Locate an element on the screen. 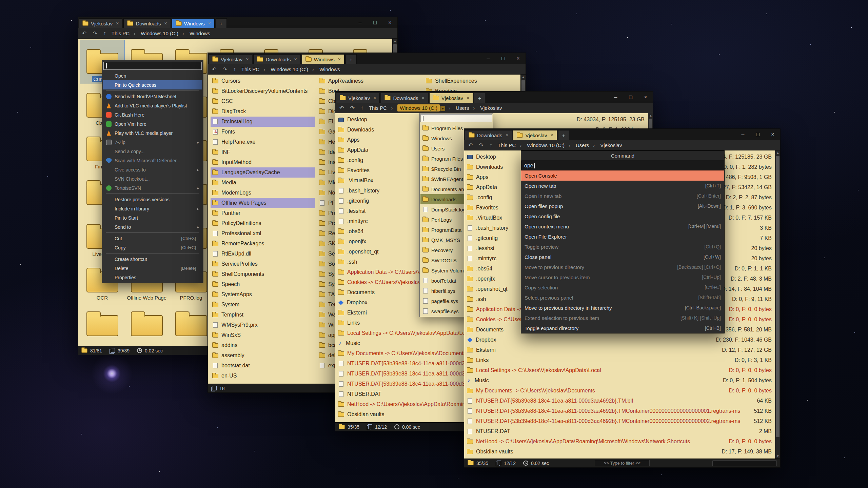  command-item: Move to previous directory [Backspace] [… is located at coordinates (623, 267).